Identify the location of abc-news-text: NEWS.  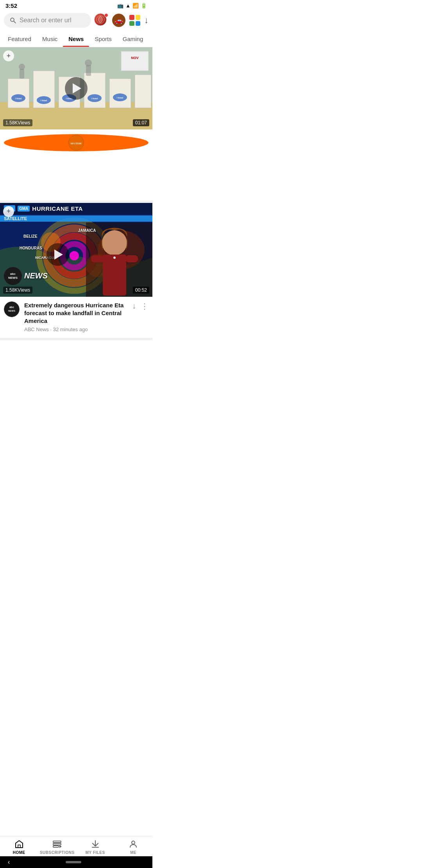
(36, 276).